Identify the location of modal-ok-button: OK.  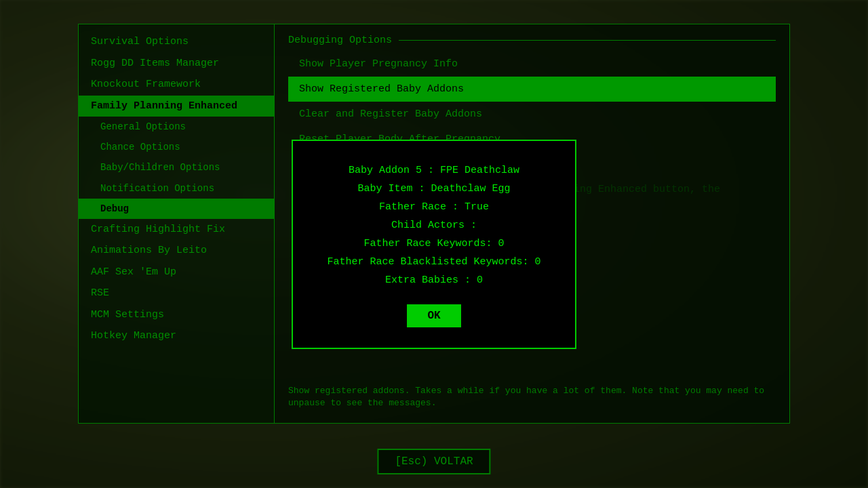
(434, 316).